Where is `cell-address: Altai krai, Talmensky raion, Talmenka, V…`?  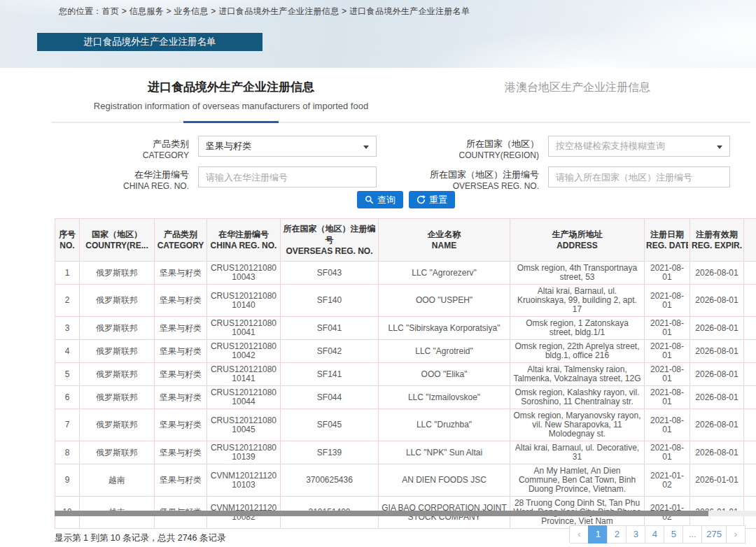 cell-address: Altai krai, Talmensky raion, Talmenka, V… is located at coordinates (578, 375).